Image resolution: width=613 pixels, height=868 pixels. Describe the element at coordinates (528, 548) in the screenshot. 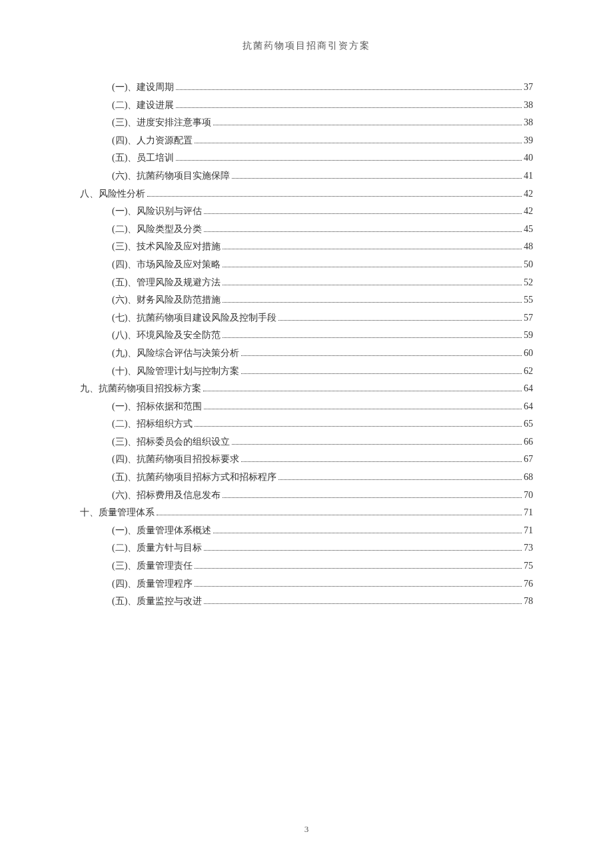

I see `toc-entry-page: 73` at that location.